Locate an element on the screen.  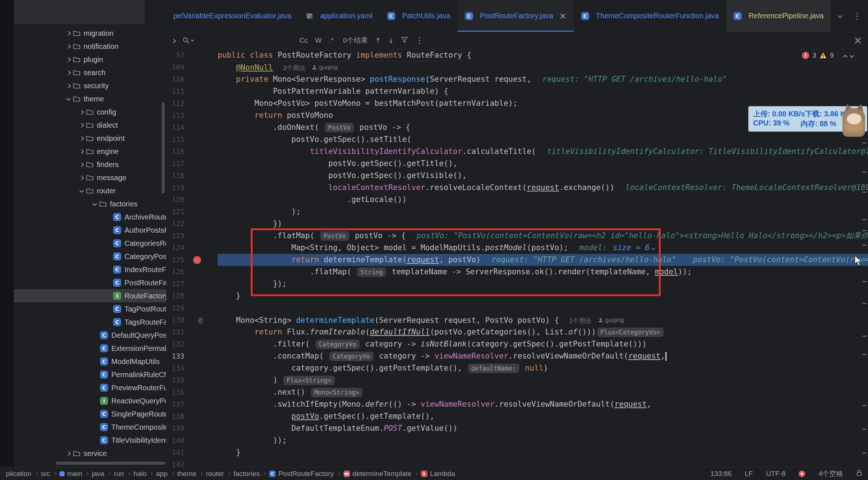
match-case-toggle: Cc is located at coordinates (304, 40).